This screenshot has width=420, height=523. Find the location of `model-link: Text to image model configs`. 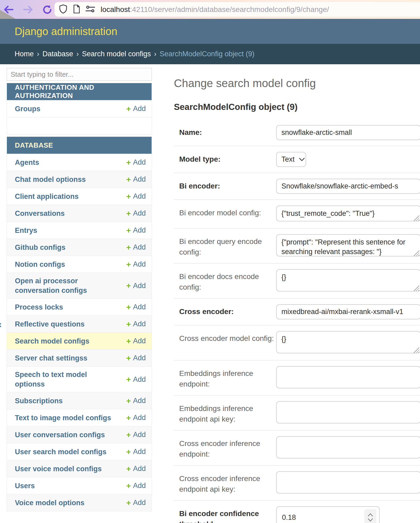

model-link: Text to image model configs is located at coordinates (63, 418).